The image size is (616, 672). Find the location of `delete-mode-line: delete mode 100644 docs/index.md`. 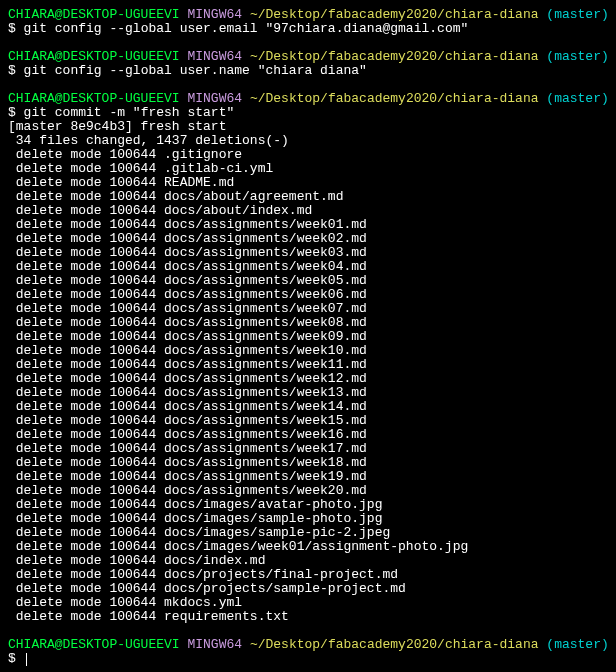

delete-mode-line: delete mode 100644 docs/index.md is located at coordinates (308, 561).